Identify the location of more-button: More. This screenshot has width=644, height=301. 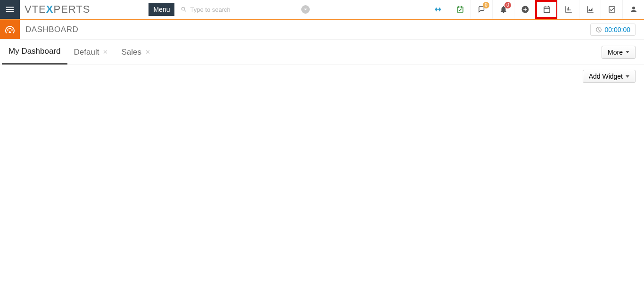
(619, 52).